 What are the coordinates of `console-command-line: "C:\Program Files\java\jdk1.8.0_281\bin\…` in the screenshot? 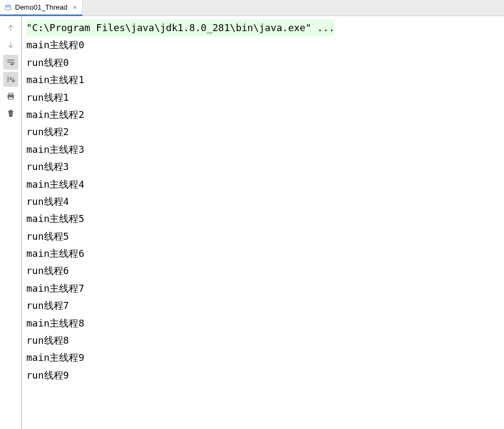 It's located at (180, 28).